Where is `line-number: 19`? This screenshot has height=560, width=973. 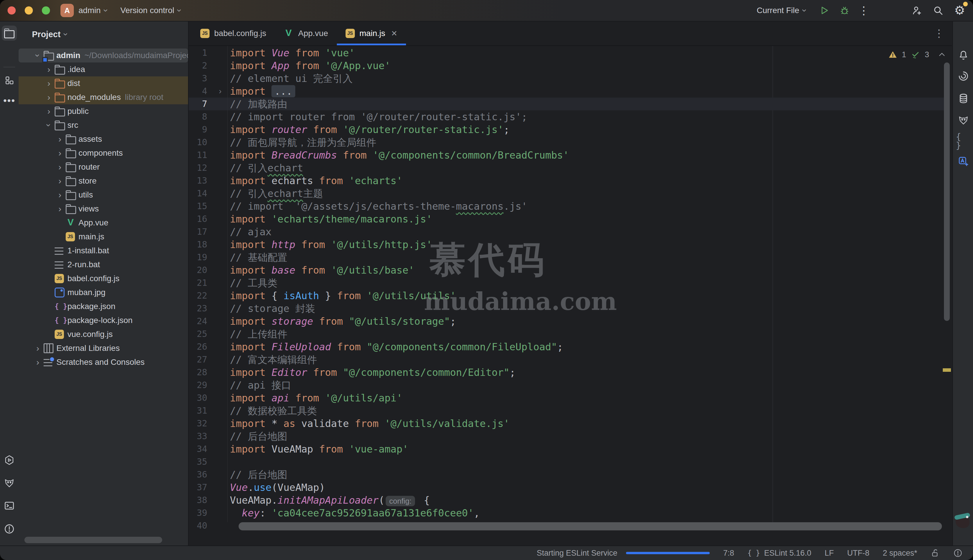 line-number: 19 is located at coordinates (208, 257).